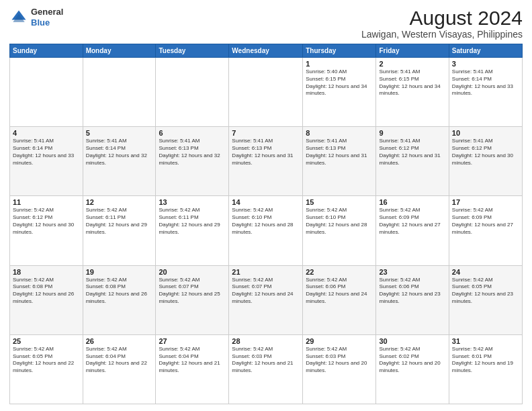 The width and height of the screenshot is (532, 411). Describe the element at coordinates (412, 51) in the screenshot. I see `header-friday: Friday` at that location.